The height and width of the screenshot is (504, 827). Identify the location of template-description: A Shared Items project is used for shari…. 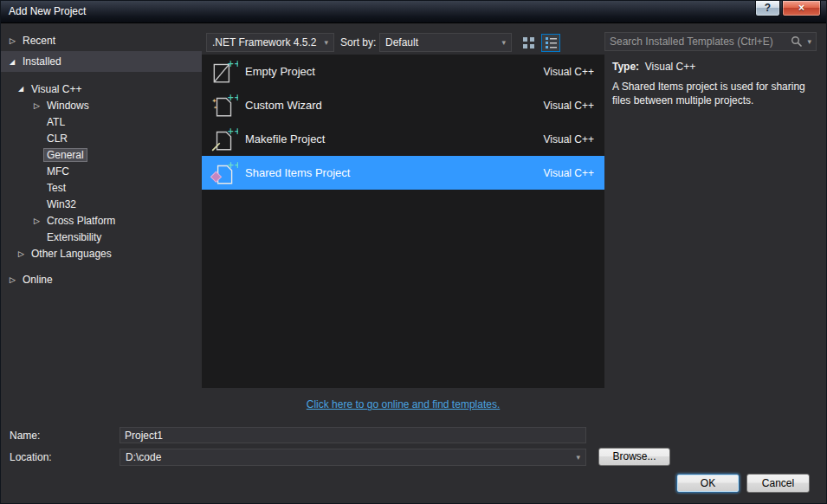
(716, 94).